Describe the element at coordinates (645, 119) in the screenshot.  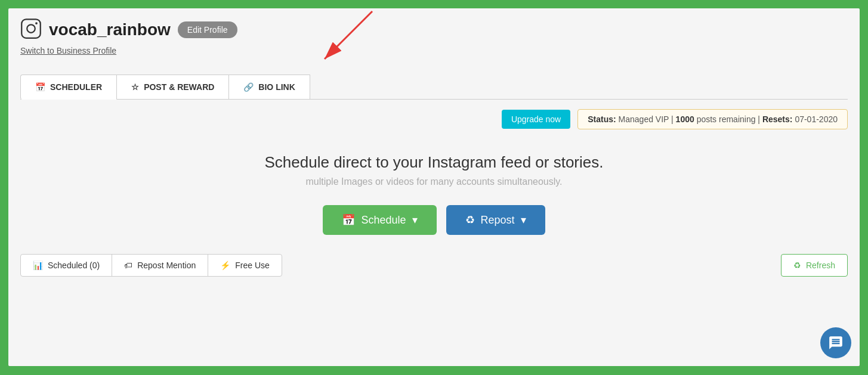
I see `status-value: Managed VIP` at that location.